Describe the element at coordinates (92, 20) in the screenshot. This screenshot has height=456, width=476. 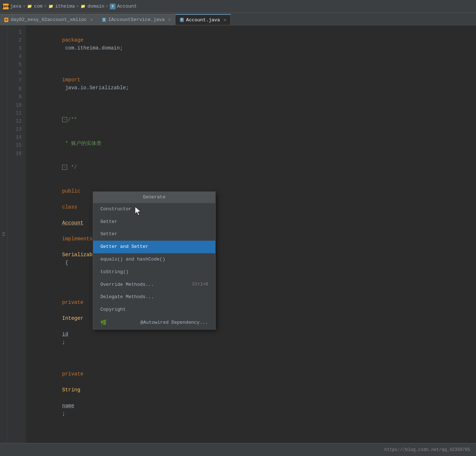
I see `tab-close-xmlioc: ✕` at that location.